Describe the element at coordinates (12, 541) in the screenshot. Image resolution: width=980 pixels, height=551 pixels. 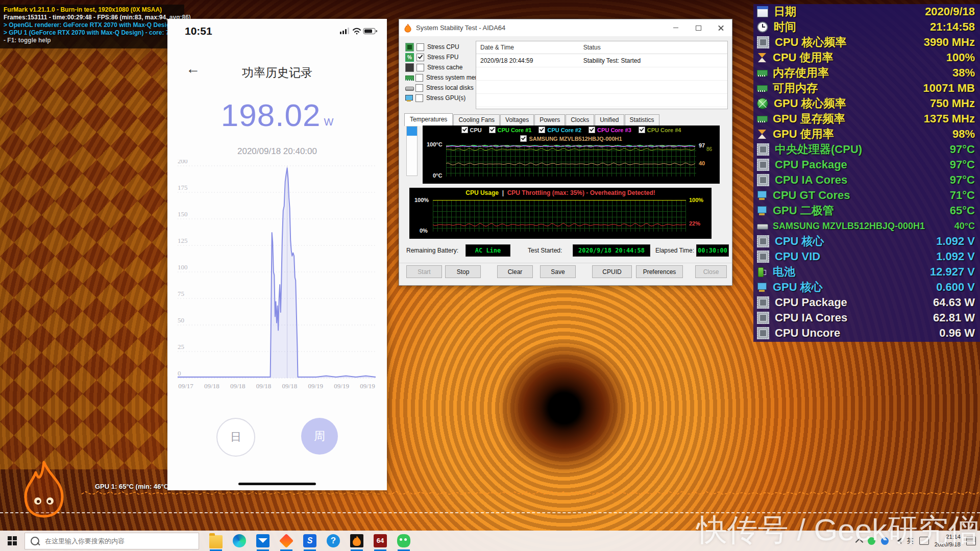
I see `windows-logo-icon` at that location.